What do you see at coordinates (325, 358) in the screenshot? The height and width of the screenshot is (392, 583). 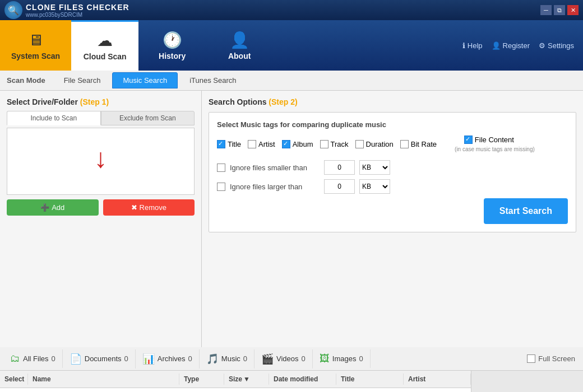 I see `images-icon: 🖼` at bounding box center [325, 358].